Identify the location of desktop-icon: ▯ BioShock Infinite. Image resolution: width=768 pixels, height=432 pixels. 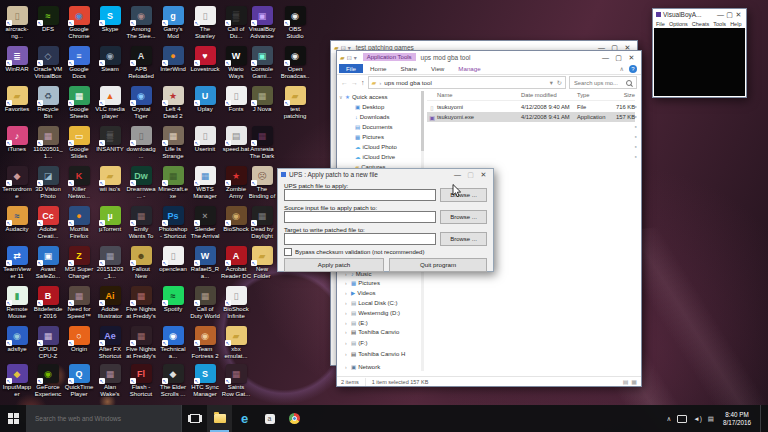
(236, 302).